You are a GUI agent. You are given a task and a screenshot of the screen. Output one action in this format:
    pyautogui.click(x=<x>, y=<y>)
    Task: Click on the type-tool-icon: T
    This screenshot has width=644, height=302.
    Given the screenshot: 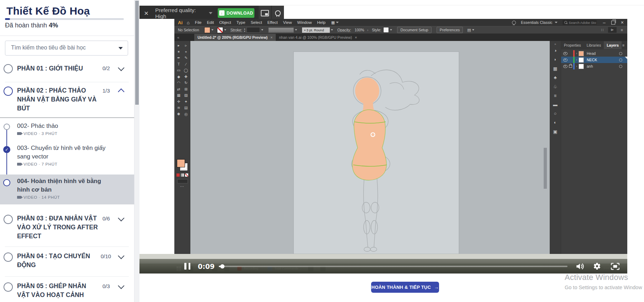 What is the action you would take?
    pyautogui.click(x=179, y=64)
    